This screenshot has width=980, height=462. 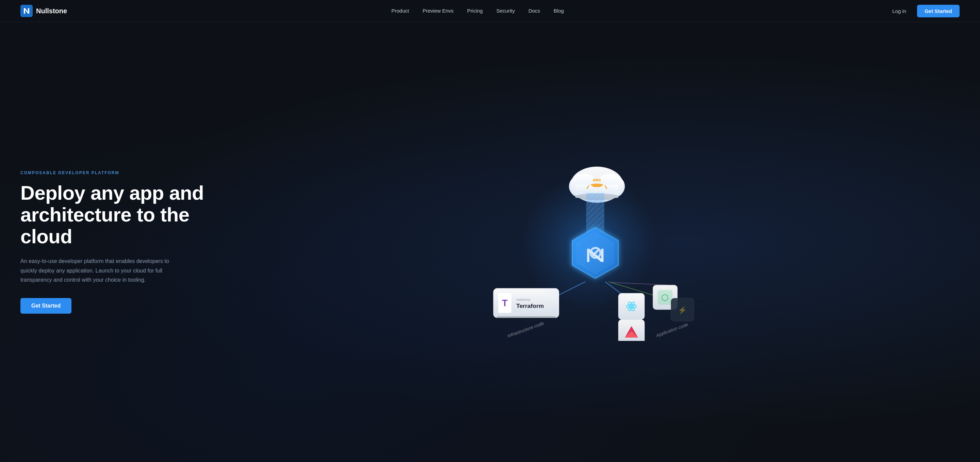 I want to click on nav-actions: Log in Get Started, so click(x=924, y=11).